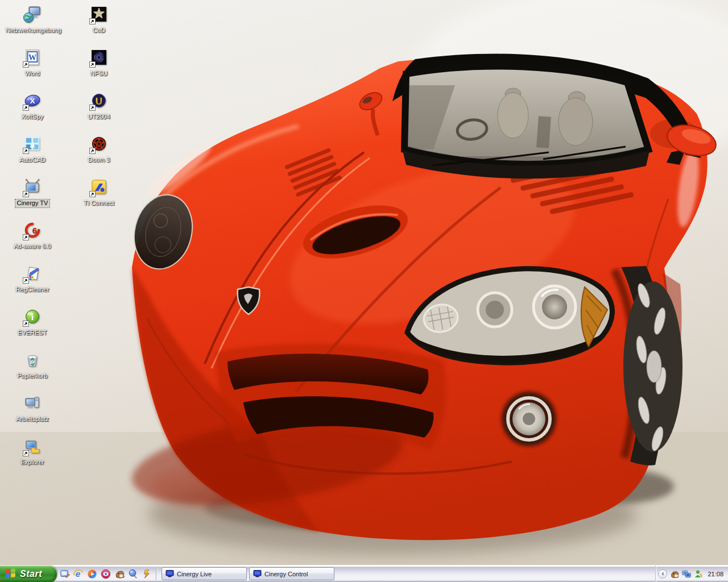  Describe the element at coordinates (99, 149) in the screenshot. I see `desktop-icon-doom3: Doom 3` at that location.